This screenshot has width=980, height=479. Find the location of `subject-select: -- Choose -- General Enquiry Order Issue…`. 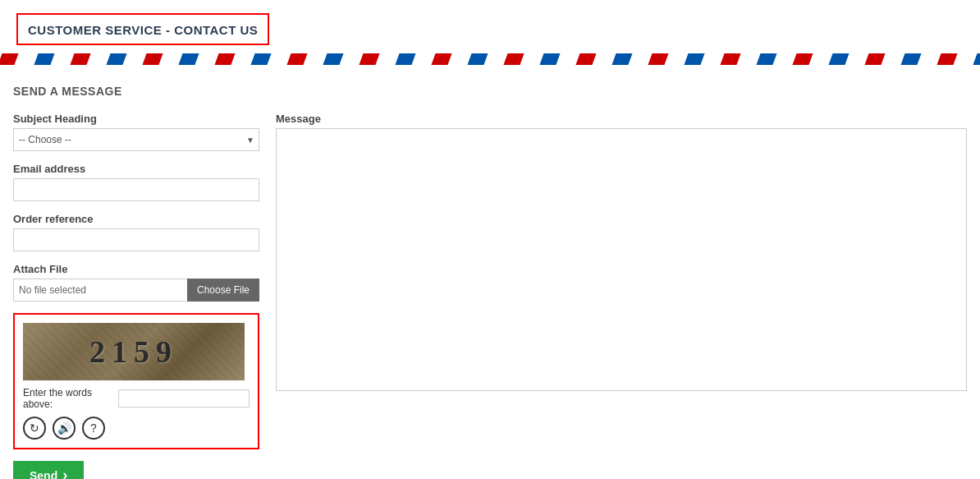

subject-select: -- Choose -- General Enquiry Order Issue… is located at coordinates (136, 140).